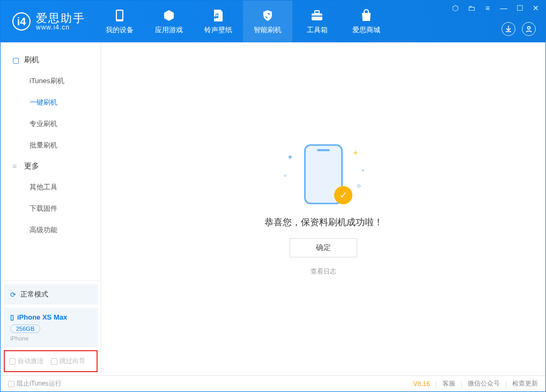  Describe the element at coordinates (120, 16) in the screenshot. I see `device-icon` at that location.